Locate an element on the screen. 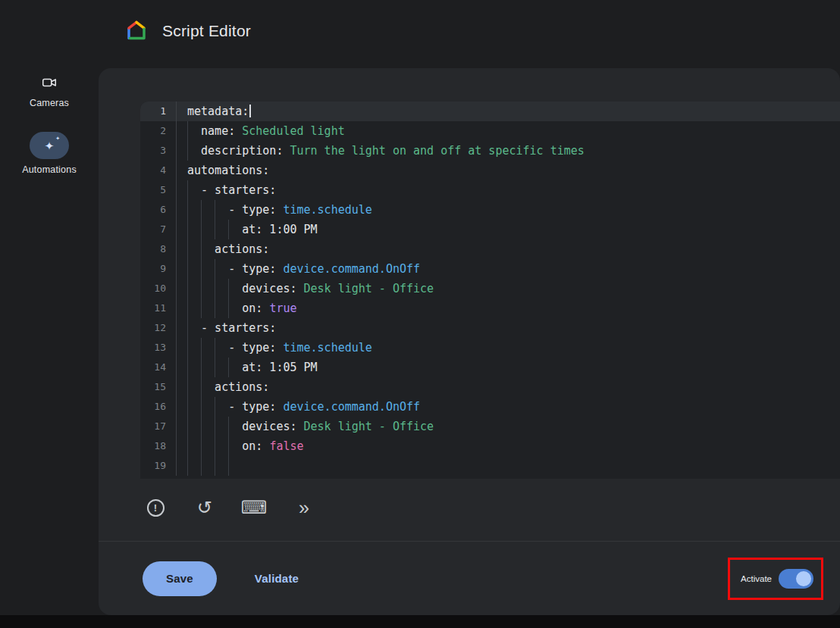 Image resolution: width=840 pixels, height=628 pixels. code-line: 19 is located at coordinates (490, 466).